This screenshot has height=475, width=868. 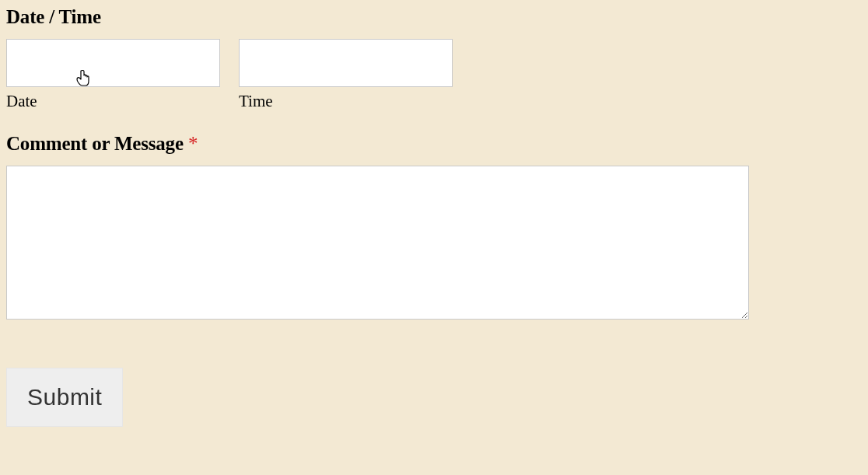 What do you see at coordinates (114, 63) in the screenshot?
I see `date-input` at bounding box center [114, 63].